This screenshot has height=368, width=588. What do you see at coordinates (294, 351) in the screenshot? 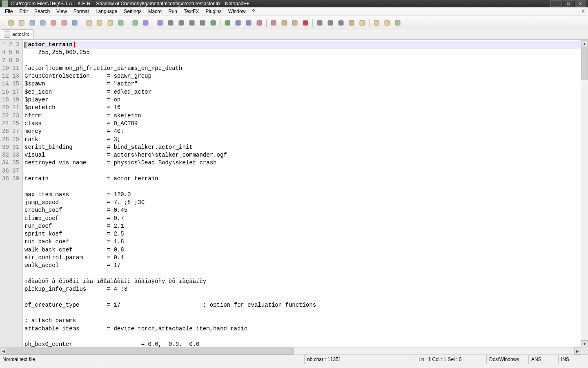
I see `horizontal-scrollbar: ◀ ▶` at bounding box center [294, 351].